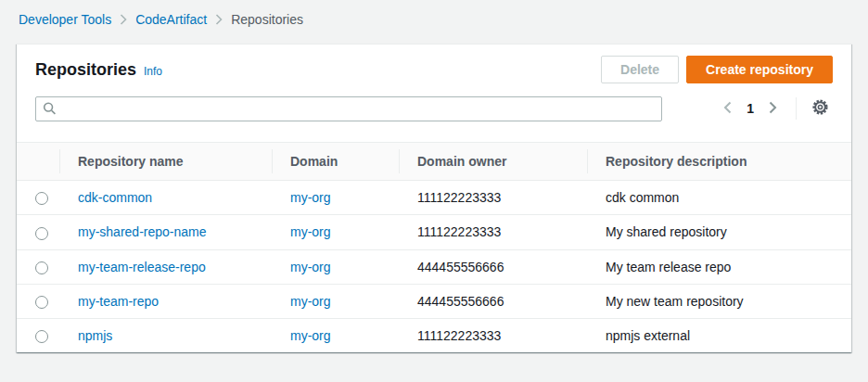 The height and width of the screenshot is (382, 868). Describe the element at coordinates (434, 336) in the screenshot. I see `table-row: npmjs my-org 111122223333 npmjs external` at that location.